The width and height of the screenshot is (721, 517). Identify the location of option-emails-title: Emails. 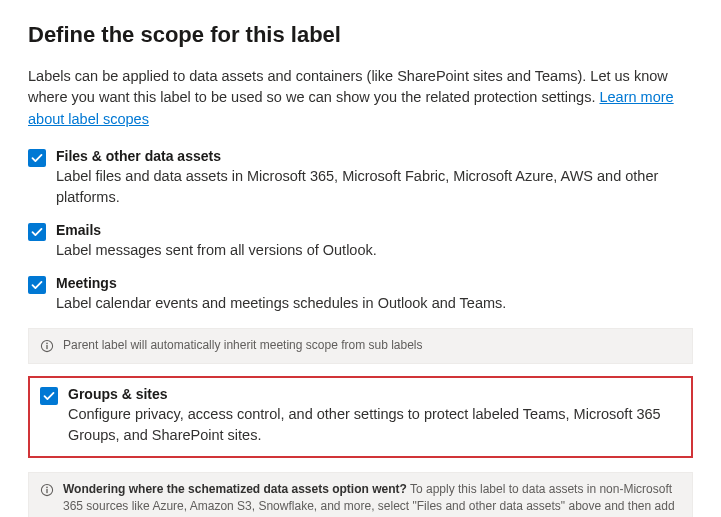
(374, 230).